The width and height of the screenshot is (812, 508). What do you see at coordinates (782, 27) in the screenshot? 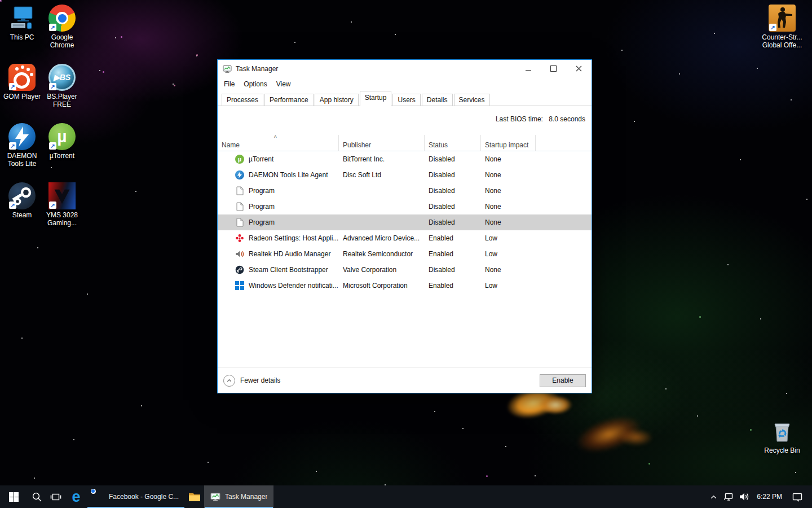
I see `desktop-icon-counter-strike: ↗ Counter-Str... Global Offe...` at bounding box center [782, 27].